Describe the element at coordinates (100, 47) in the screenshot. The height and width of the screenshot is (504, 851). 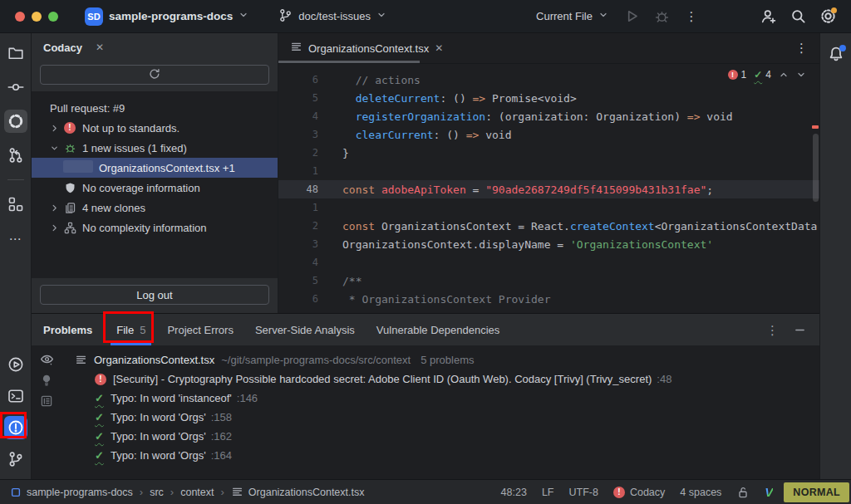
I see `close-icon: ✕` at that location.